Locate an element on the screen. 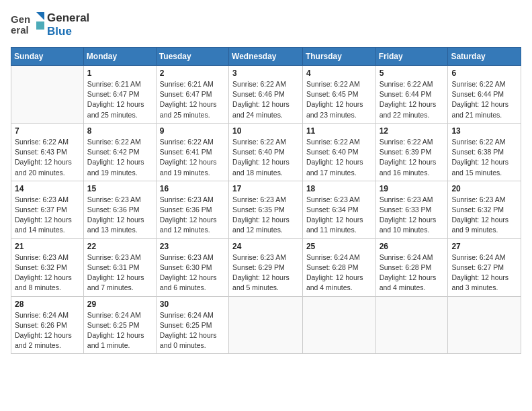 Image resolution: width=532 pixels, height=411 pixels. day-info: Sunrise: 6:23 AM Sunset: 6:36 PM Dayligh… is located at coordinates (120, 215).